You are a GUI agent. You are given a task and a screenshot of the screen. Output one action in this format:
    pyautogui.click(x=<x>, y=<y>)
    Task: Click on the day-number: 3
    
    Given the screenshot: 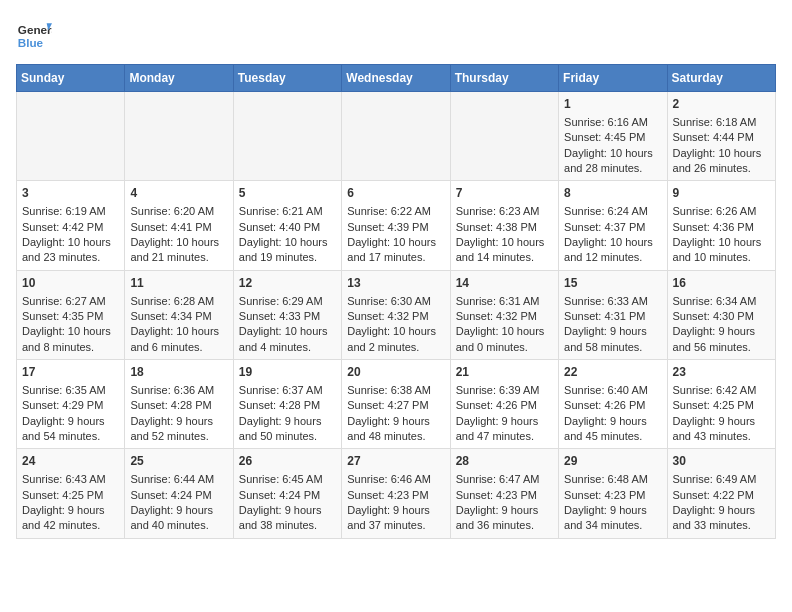 What is the action you would take?
    pyautogui.click(x=70, y=194)
    